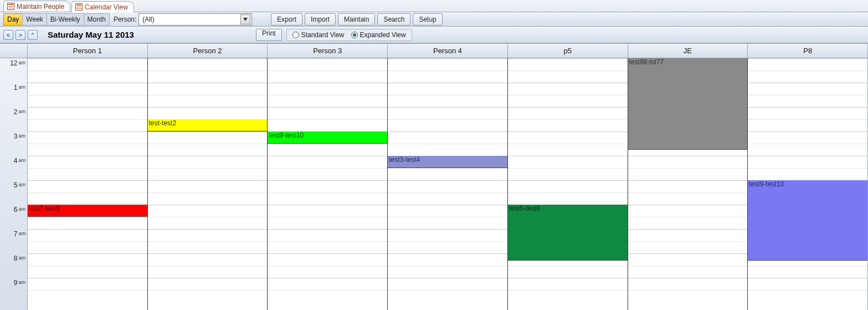 The width and height of the screenshot is (868, 310). What do you see at coordinates (34, 19) in the screenshot?
I see `range-week-button: Week` at bounding box center [34, 19].